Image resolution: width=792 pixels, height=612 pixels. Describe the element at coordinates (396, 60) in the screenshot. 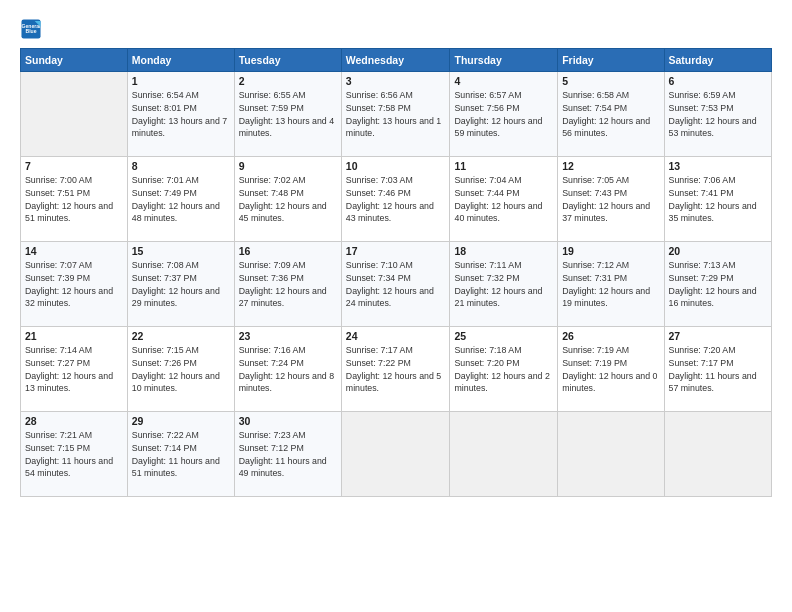

I see `weekday-header-row: SundayMondayTuesdayWednesdayThursdayFrid…` at that location.